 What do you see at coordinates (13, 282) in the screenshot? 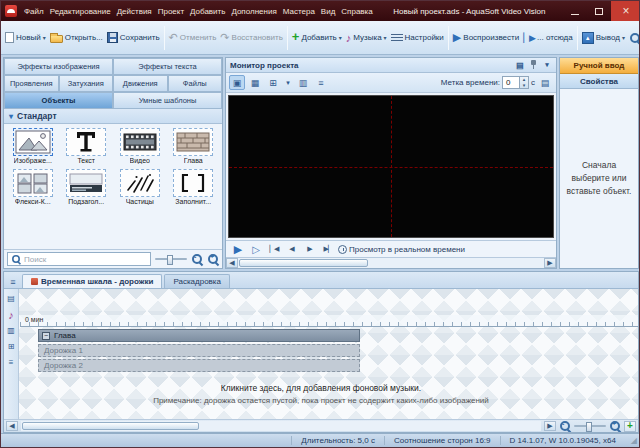
I see `timeline-menu-icon` at bounding box center [13, 282].